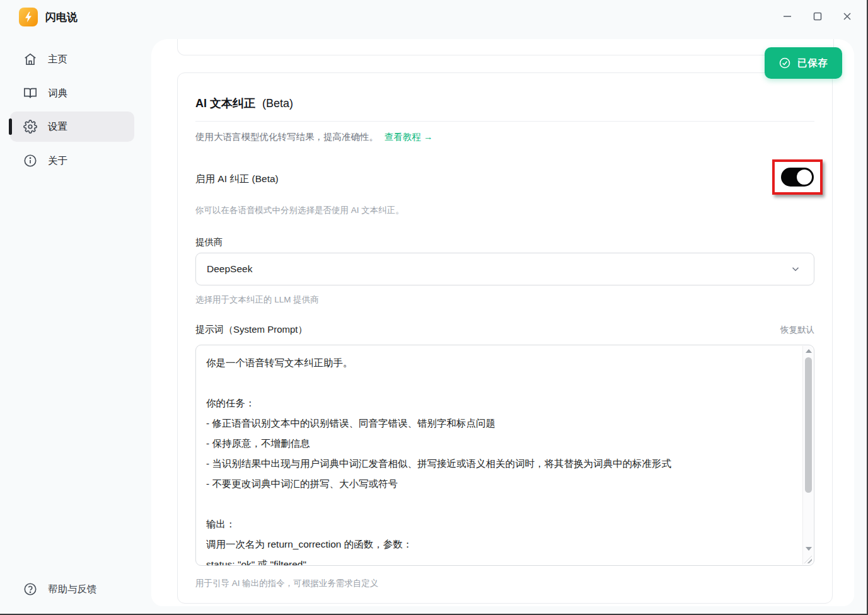 The width and height of the screenshot is (868, 615). I want to click on previous-card-partial, so click(506, 47).